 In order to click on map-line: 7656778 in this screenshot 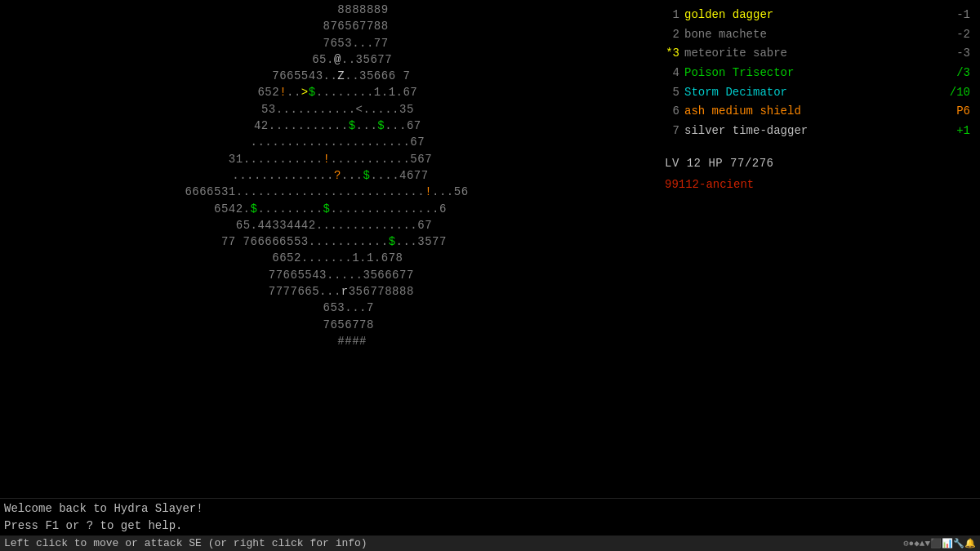, I will do `click(327, 325)`.